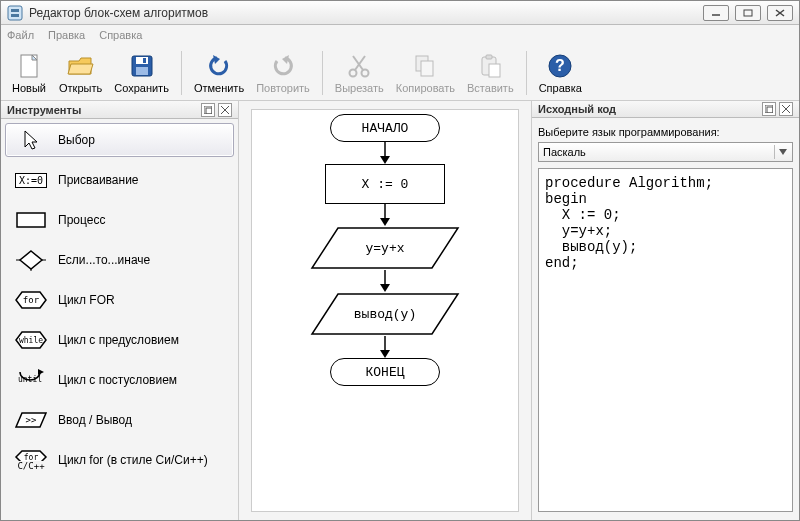 The image size is (800, 521). What do you see at coordinates (366, 13) in the screenshot?
I see `window-title: Редактор блок-схем алгоритмов` at bounding box center [366, 13].